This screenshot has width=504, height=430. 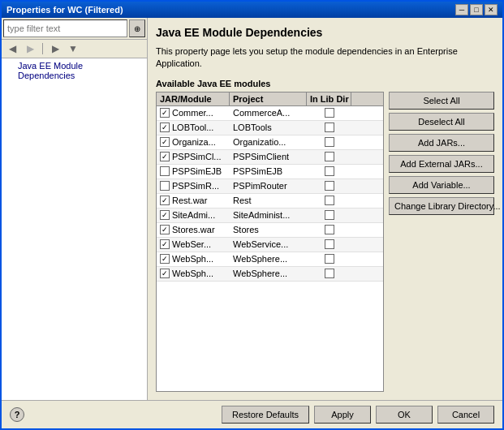 What do you see at coordinates (268, 157) in the screenshot?
I see `project-name: PSPSimClient` at bounding box center [268, 157].